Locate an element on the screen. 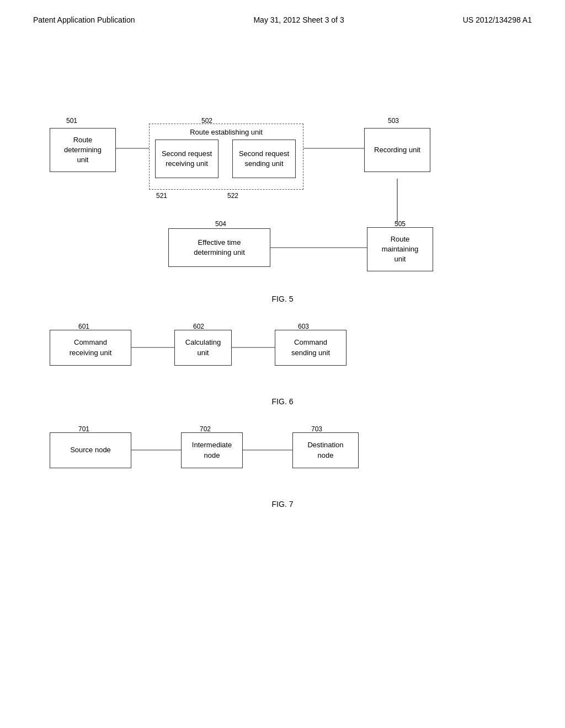 Image resolution: width=565 pixels, height=728 pixels. fig7-label: FIG. 7 is located at coordinates (282, 504).